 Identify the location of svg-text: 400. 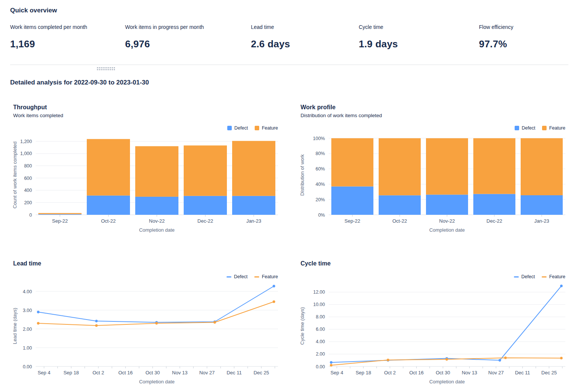
(28, 190).